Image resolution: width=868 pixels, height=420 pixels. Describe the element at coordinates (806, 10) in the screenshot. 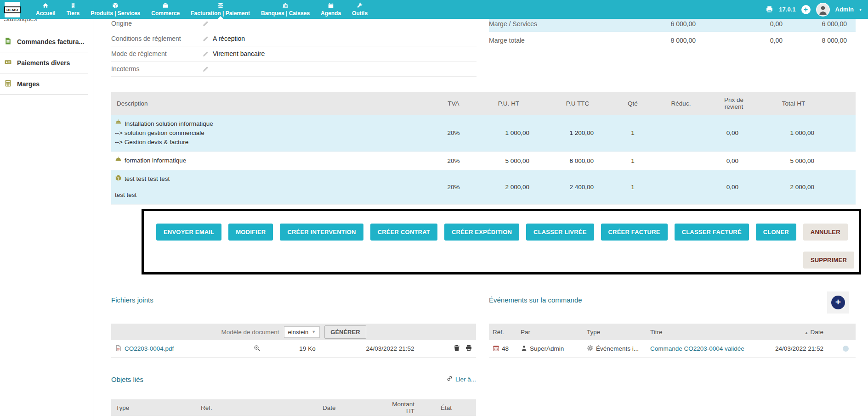

I see `quick-add-icon` at that location.